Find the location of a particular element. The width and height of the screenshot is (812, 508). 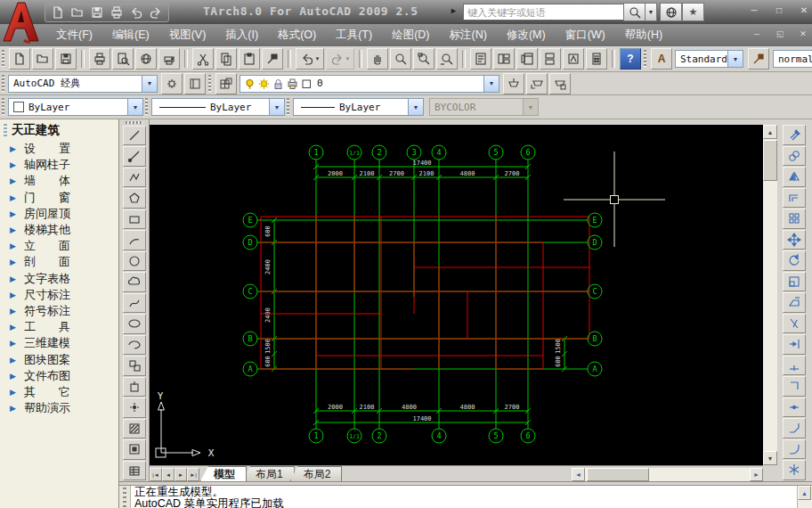

tab-布局1: 布局1 is located at coordinates (269, 474).